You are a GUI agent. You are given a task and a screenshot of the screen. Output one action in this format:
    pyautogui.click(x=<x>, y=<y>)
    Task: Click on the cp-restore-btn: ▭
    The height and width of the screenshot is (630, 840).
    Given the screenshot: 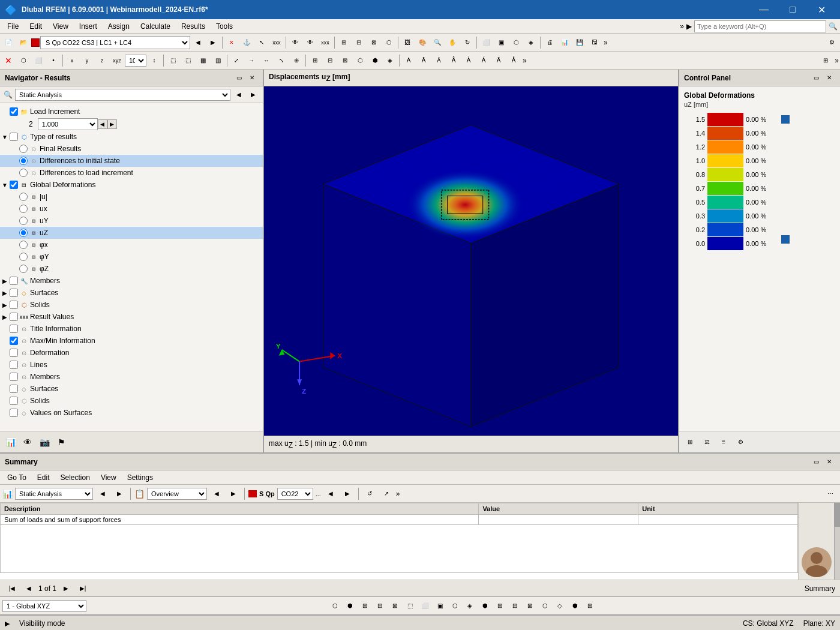 What is the action you would take?
    pyautogui.click(x=816, y=78)
    